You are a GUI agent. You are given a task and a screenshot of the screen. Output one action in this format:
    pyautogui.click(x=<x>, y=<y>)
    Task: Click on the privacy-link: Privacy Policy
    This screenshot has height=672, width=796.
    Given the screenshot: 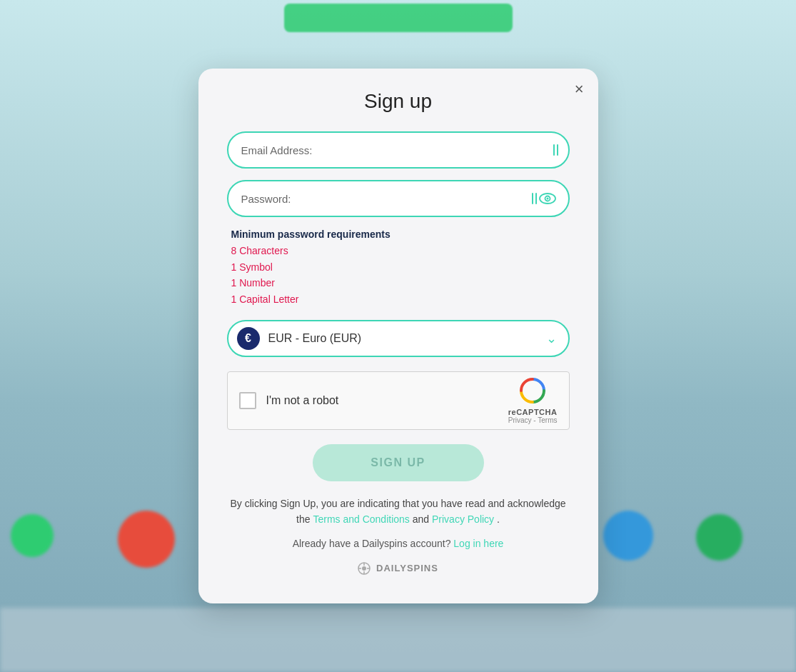 What is the action you would take?
    pyautogui.click(x=463, y=519)
    